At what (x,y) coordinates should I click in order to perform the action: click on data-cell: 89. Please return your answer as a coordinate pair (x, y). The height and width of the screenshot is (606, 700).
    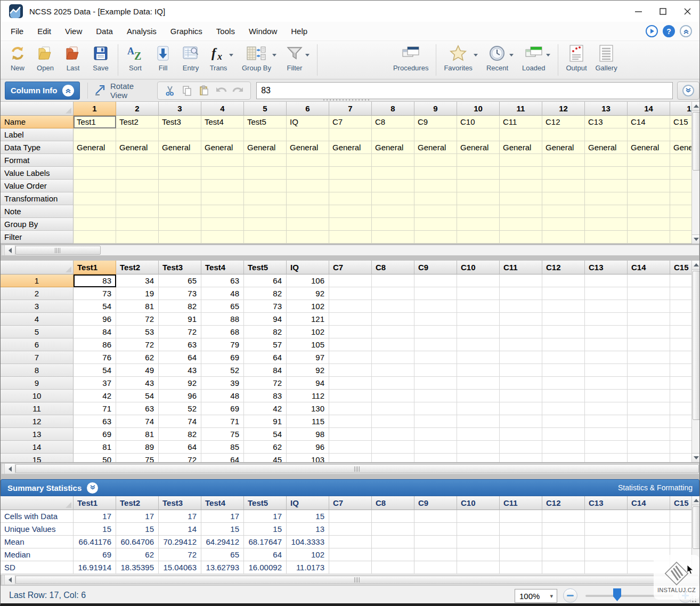
    Looking at the image, I should click on (137, 447).